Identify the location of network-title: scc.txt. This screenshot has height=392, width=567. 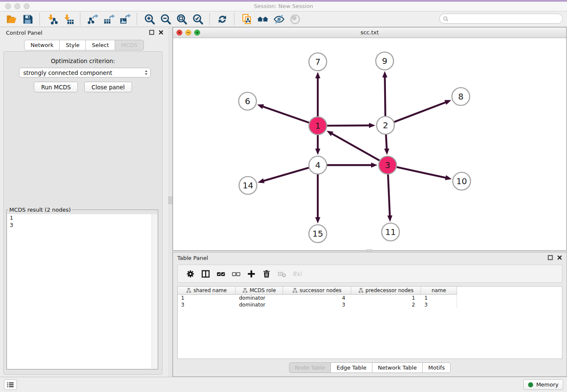
(370, 32).